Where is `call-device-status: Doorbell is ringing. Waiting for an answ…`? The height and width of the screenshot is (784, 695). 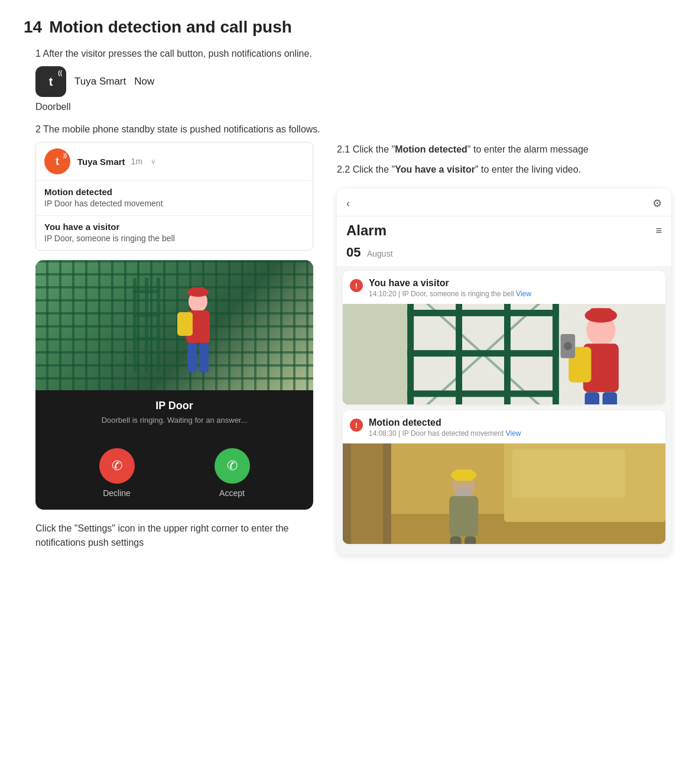 call-device-status: Doorbell is ringing. Waiting for an answ… is located at coordinates (174, 420).